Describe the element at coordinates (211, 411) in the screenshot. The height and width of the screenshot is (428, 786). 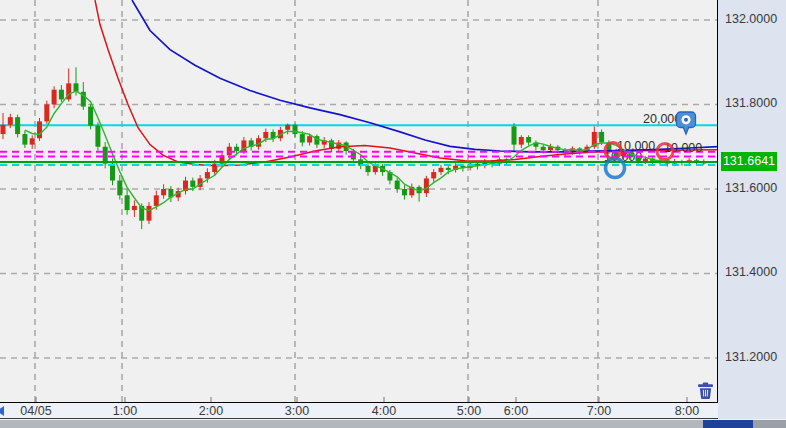
I see `time-tick-label: 2:00` at that location.